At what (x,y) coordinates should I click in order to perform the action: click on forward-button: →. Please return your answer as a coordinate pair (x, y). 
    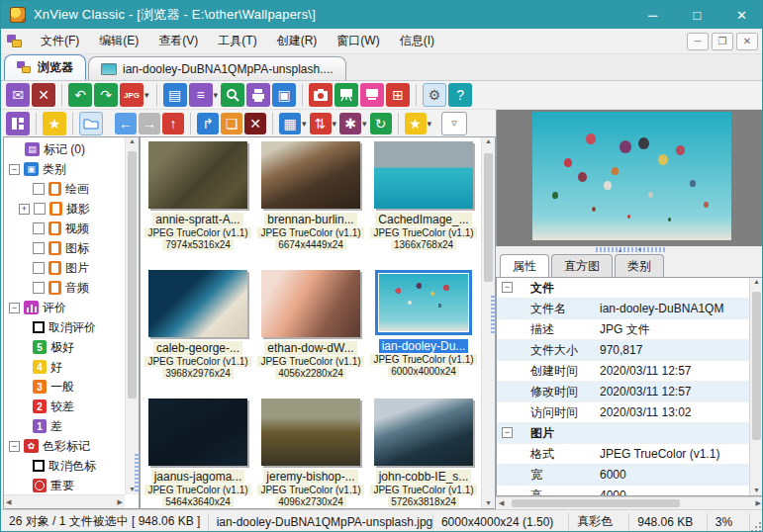
    Looking at the image, I should click on (149, 124).